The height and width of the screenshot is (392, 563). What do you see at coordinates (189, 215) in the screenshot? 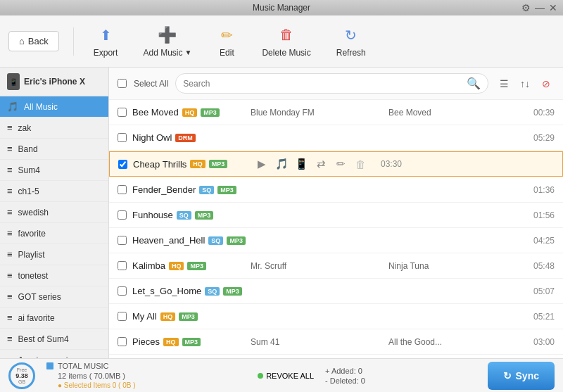
I see `song-name: Funhouse SQMP3` at bounding box center [189, 215].